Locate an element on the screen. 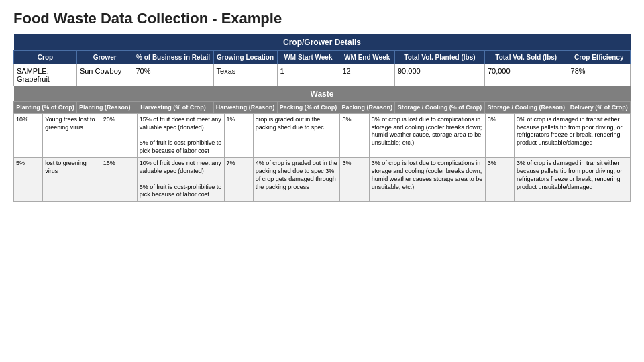 Image resolution: width=644 pixels, height=362 pixels. sample-wm-start: 1 is located at coordinates (309, 75).